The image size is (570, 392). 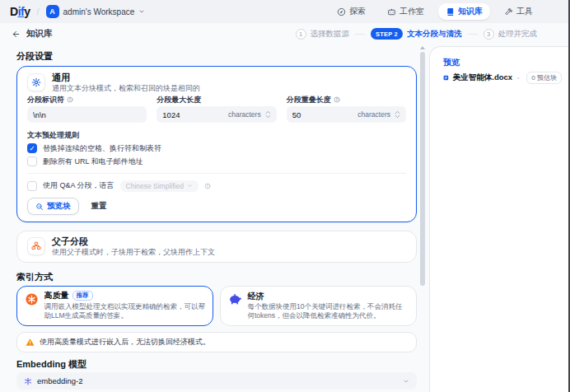 What do you see at coordinates (125, 343) in the screenshot?
I see `warning-text: 使用高质量模式进行嵌入后，无法切换回经济模式。` at bounding box center [125, 343].